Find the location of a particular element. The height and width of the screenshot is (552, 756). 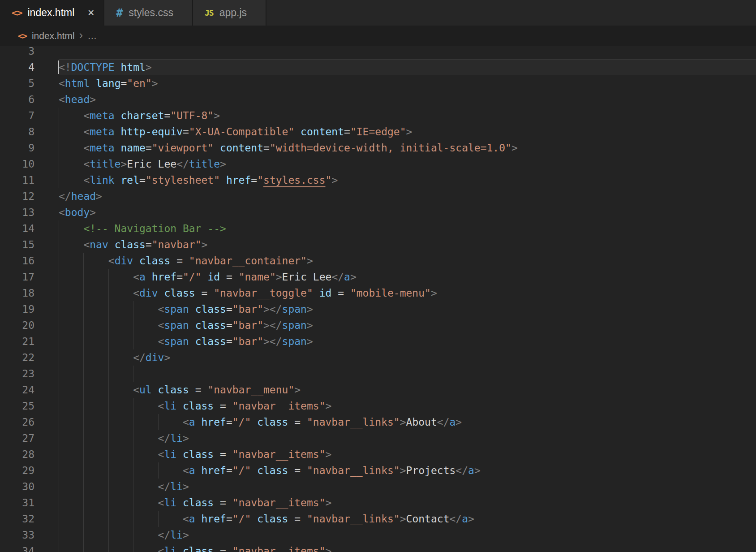

code-content: </div> is located at coordinates (408, 358).